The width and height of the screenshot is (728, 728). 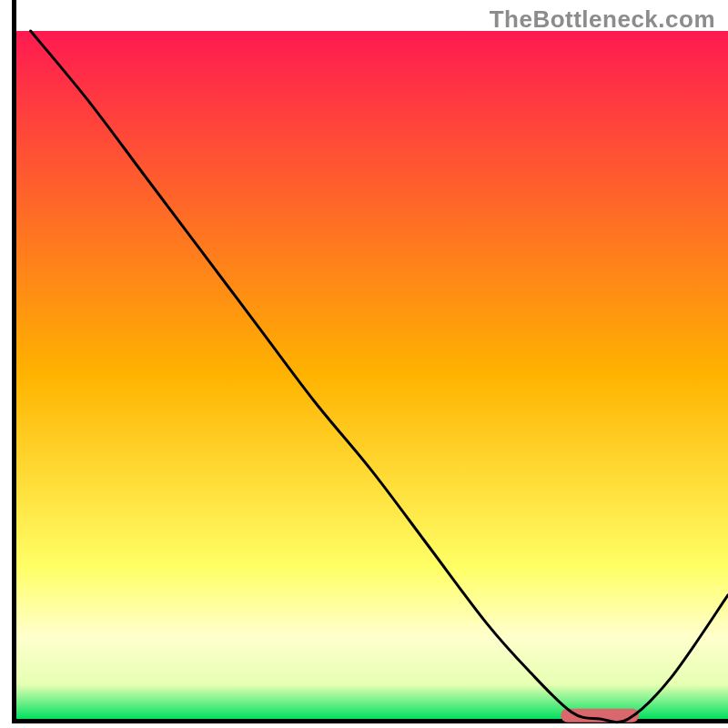 I want to click on watermark-text: TheBottleneck.com, so click(x=602, y=20).